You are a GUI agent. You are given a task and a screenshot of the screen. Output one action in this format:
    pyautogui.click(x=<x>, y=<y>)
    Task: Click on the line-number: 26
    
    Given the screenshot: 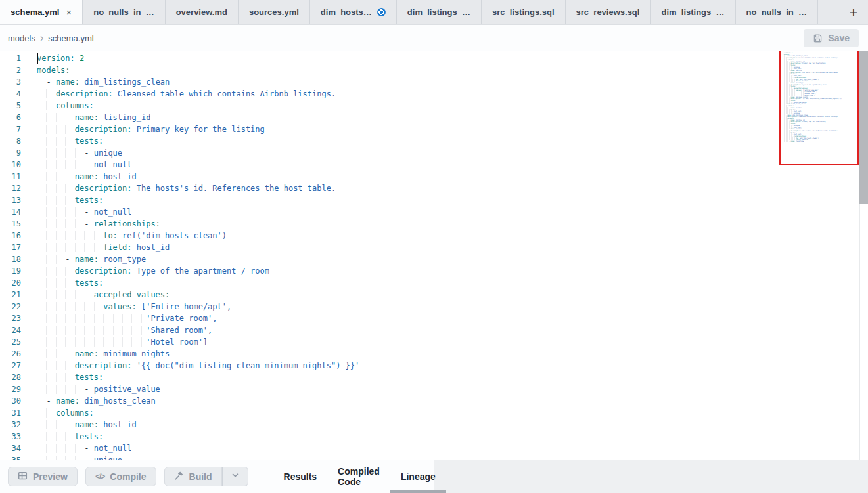 What is the action you would take?
    pyautogui.click(x=16, y=354)
    